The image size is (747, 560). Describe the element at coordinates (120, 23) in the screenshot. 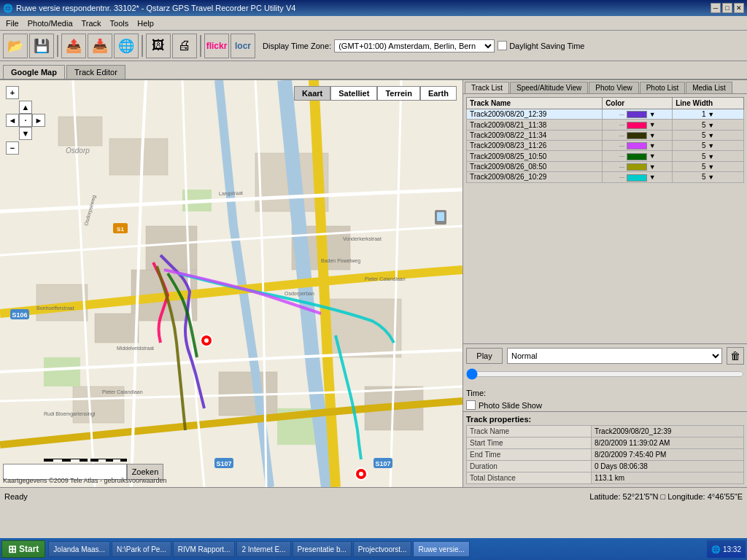

I see `menu-tools: Tools` at that location.